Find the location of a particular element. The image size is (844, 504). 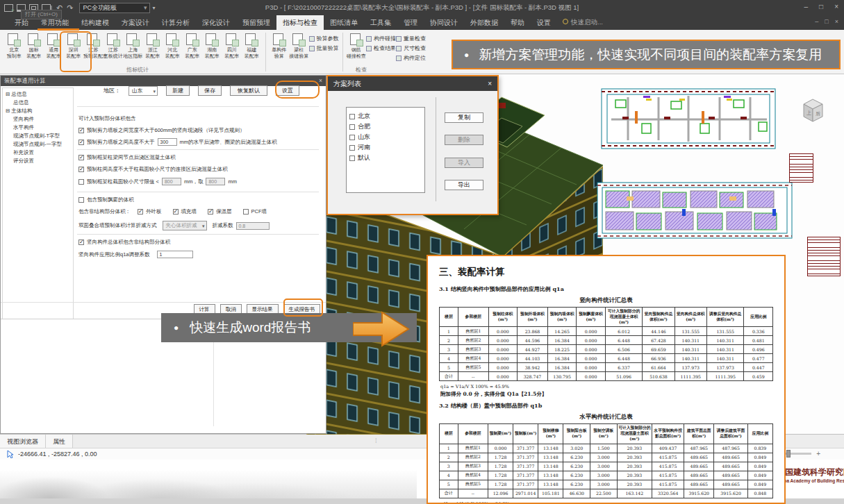

option-vertical-cast-strip: 预制剪力墙板之间宽度不大于600mm的竖向现浇段（详见节点规则） is located at coordinates (162, 131).